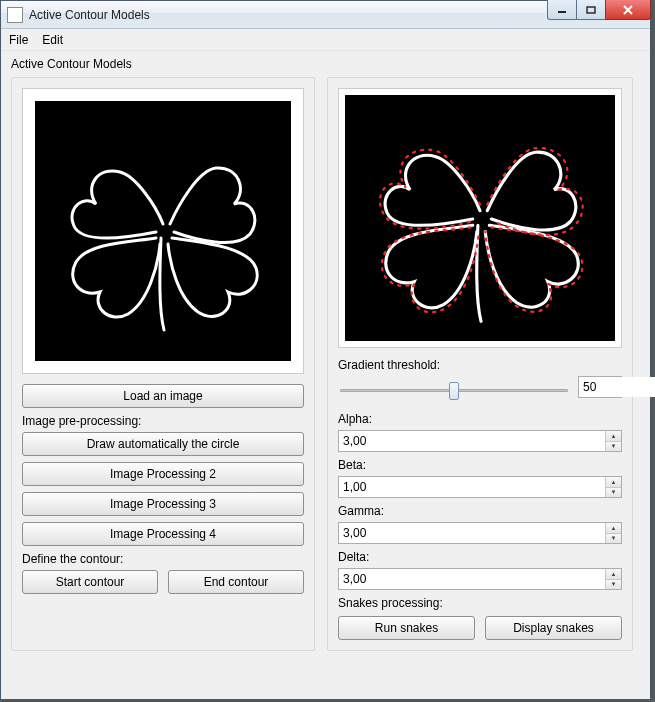 The width and height of the screenshot is (655, 702). I want to click on snakes-processing-label: Snakes processing:, so click(480, 603).